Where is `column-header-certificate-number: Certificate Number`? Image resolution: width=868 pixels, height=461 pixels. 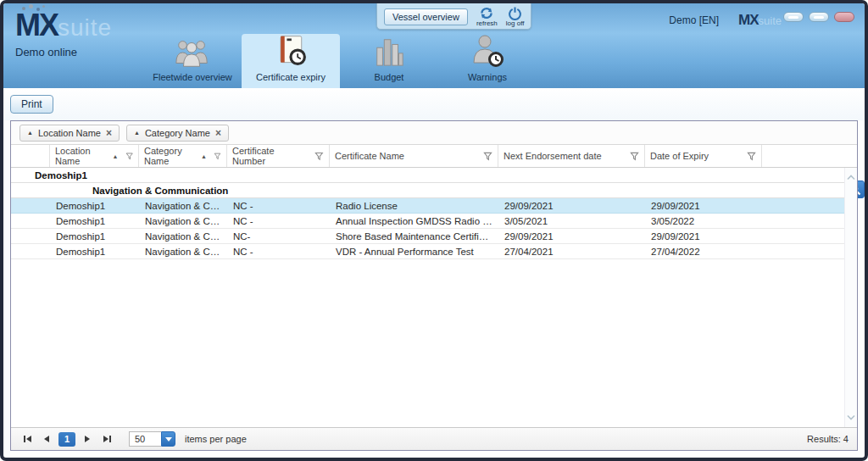 column-header-certificate-number: Certificate Number is located at coordinates (278, 156).